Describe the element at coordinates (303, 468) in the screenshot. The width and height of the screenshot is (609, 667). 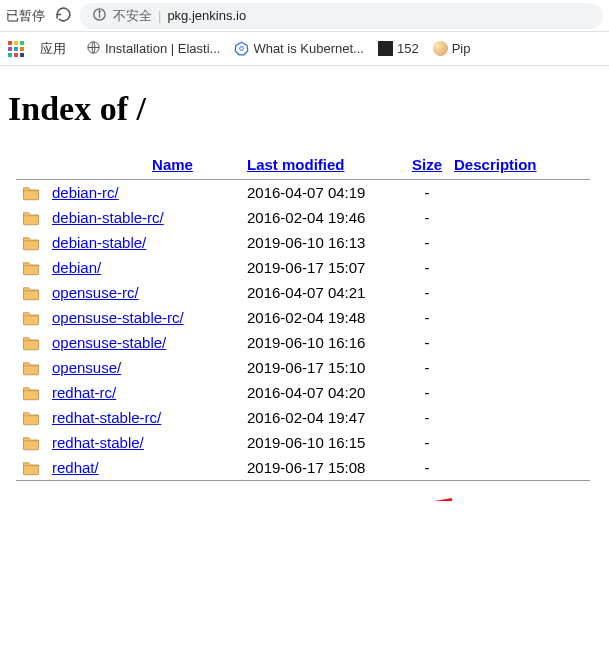
I see `table-row: redhat/2019-06-17 15:08-` at that location.